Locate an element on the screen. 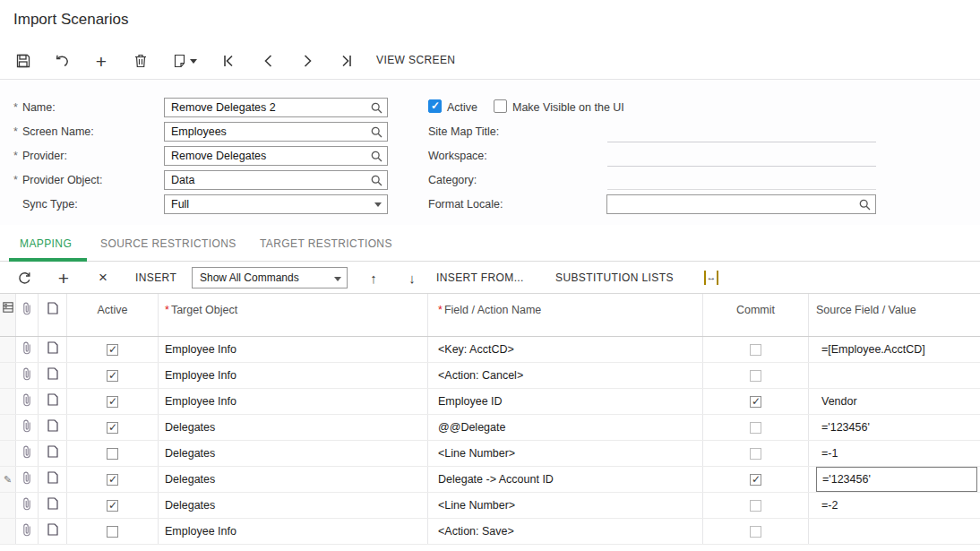 Image resolution: width=980 pixels, height=551 pixels. add-row-button: + is located at coordinates (64, 278).